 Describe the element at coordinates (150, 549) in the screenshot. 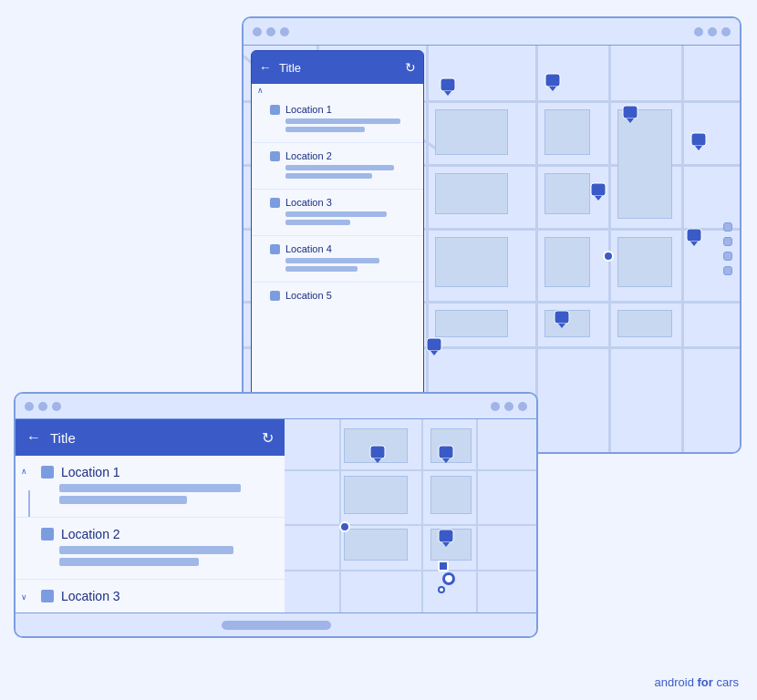

I see `front-panel-item-2: Location 2` at that location.